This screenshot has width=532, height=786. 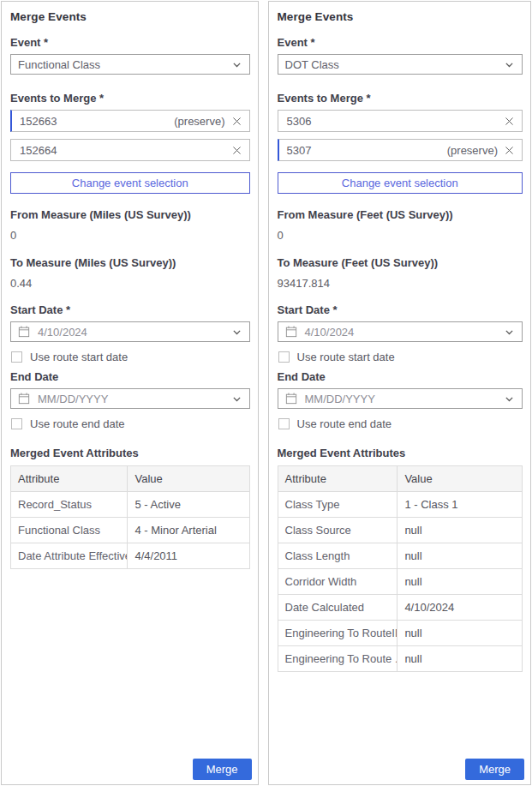 What do you see at coordinates (330, 333) in the screenshot?
I see `start-date-value: 4/10/2024` at bounding box center [330, 333].